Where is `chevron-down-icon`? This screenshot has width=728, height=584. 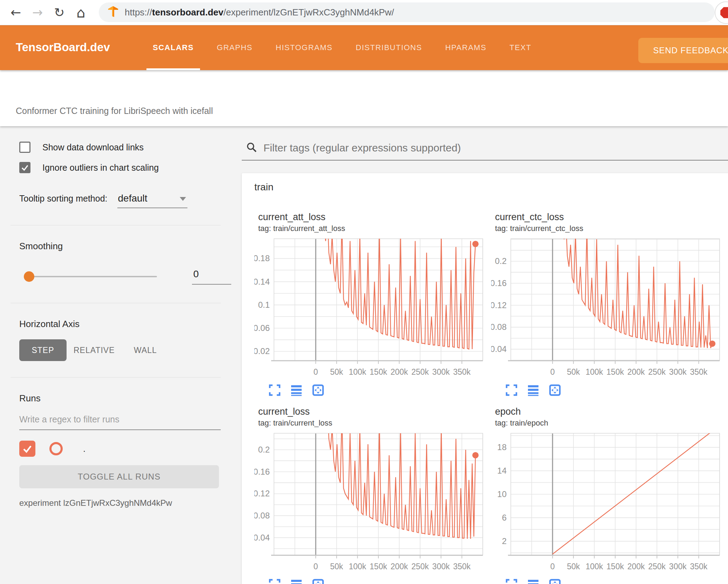 chevron-down-icon is located at coordinates (183, 199).